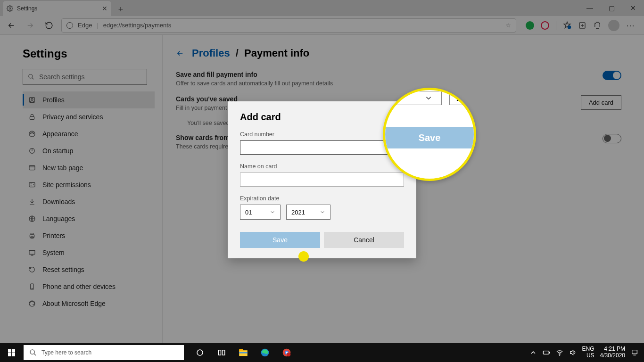 This screenshot has width=644, height=362. I want to click on refresh-button, so click(49, 25).